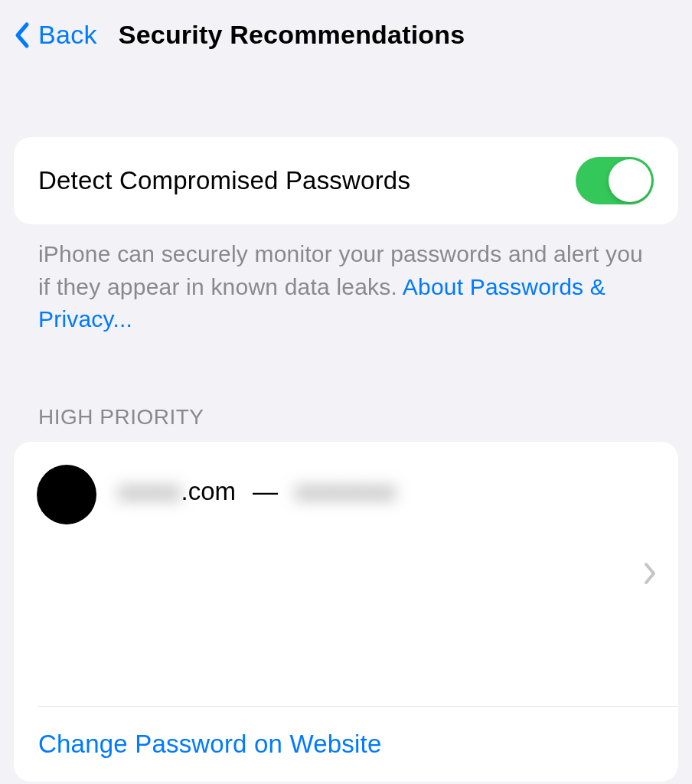  I want to click on back-label: Back, so click(67, 35).